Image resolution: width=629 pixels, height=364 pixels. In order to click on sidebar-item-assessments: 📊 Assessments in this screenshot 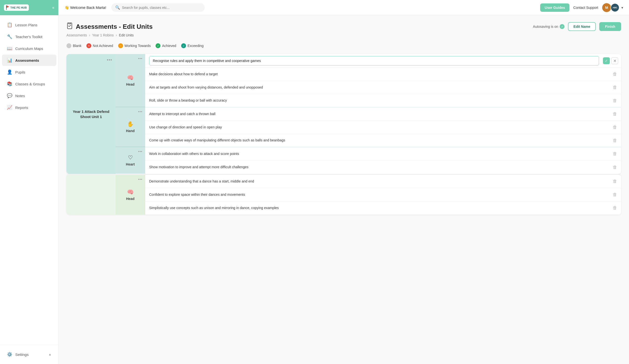, I will do `click(29, 60)`.